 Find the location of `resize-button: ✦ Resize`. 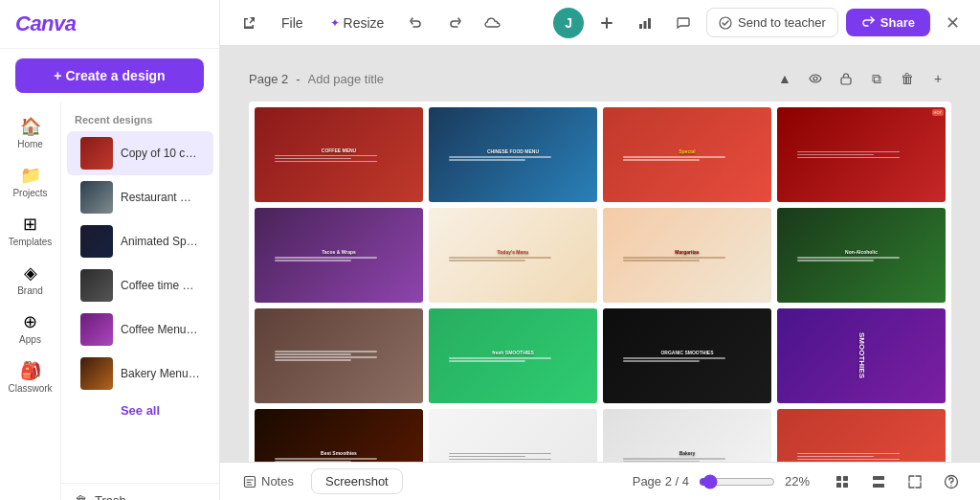

resize-button: ✦ Resize is located at coordinates (358, 23).